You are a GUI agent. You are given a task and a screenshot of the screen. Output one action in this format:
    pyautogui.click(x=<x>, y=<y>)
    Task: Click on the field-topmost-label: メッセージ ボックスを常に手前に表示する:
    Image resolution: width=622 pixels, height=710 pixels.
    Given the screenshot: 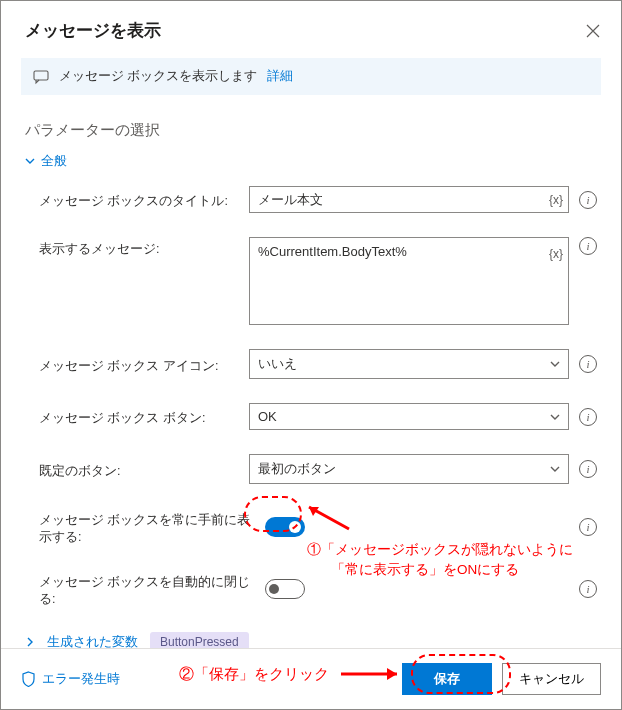 What is the action you would take?
    pyautogui.click(x=147, y=527)
    